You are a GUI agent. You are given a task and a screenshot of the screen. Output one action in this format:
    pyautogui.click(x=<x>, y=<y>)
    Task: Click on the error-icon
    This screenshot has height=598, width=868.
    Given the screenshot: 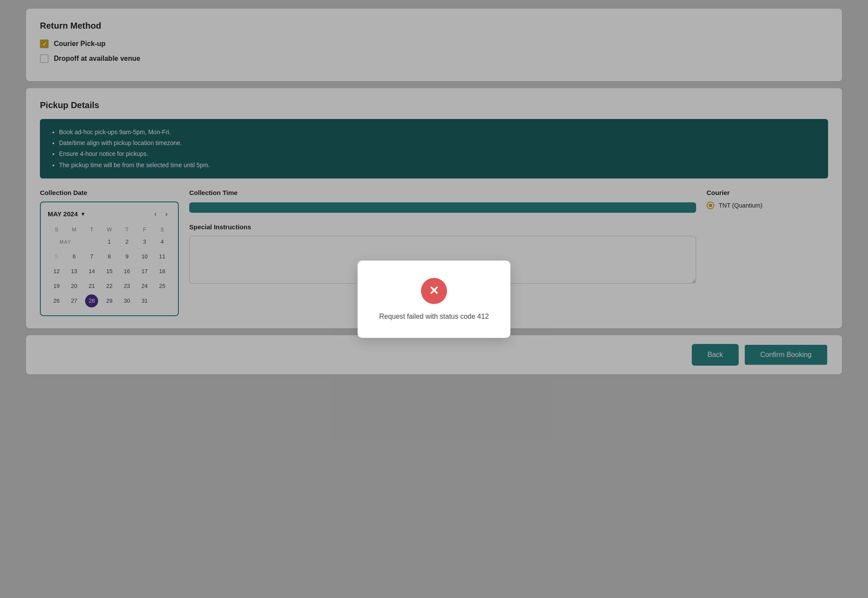 What is the action you would take?
    pyautogui.click(x=434, y=291)
    